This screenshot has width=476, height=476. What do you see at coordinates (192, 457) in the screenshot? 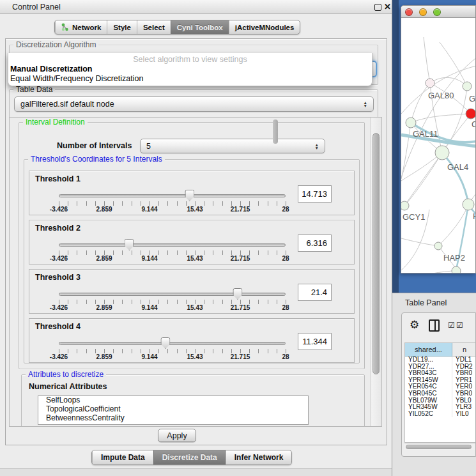
I see `bottom-tab-bar: Impute Data Discretize Data Infer Networ…` at bounding box center [192, 457].